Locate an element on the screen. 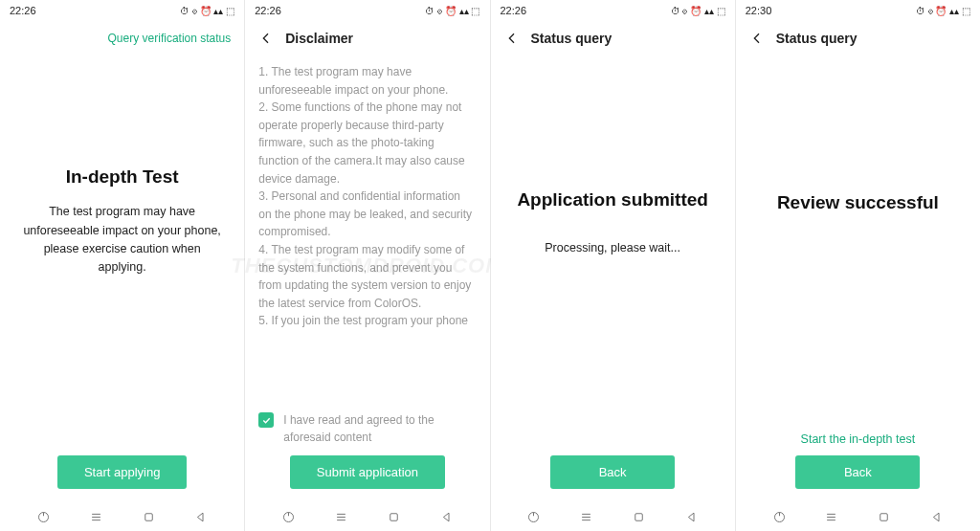 This screenshot has height=531, width=980. header-title: Disclaimer is located at coordinates (320, 38).